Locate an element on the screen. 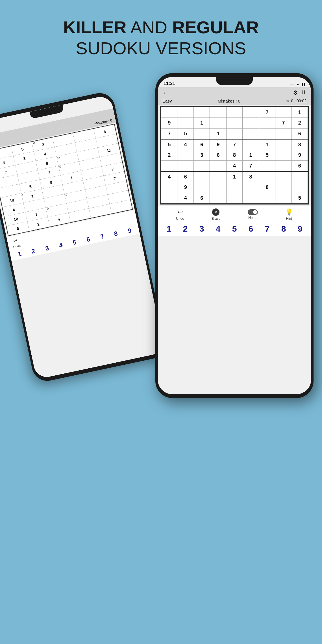 This screenshot has height=644, width=322. back-undo-btn: ↩ Undo is located at coordinates (16, 243).